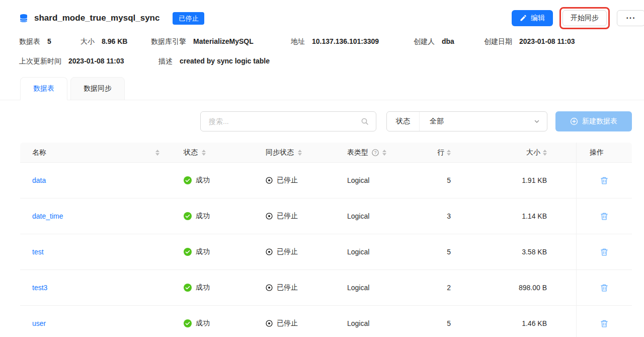 The image size is (644, 337). Describe the element at coordinates (534, 216) in the screenshot. I see `table-size-text: 1.14 KB` at that location.